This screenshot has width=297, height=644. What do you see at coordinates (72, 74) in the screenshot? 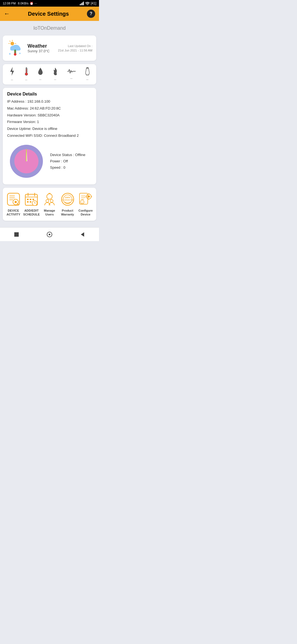
I see `sensor-pulse: --` at bounding box center [72, 74].